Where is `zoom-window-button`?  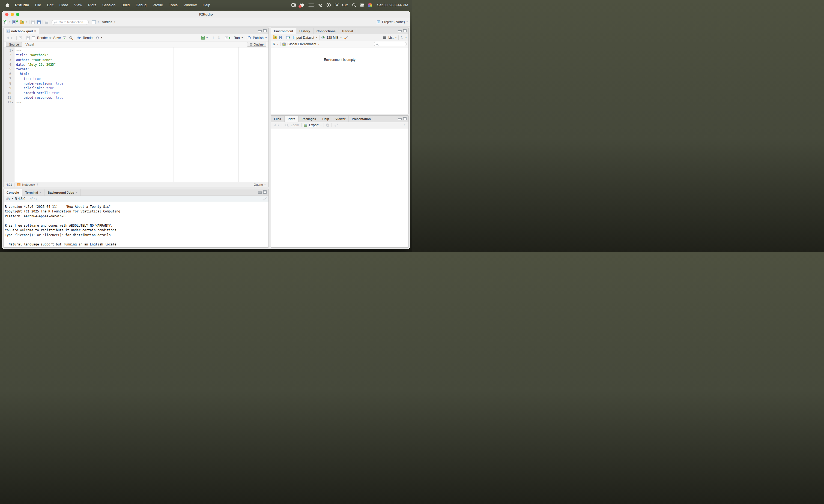
zoom-window-button is located at coordinates (18, 14).